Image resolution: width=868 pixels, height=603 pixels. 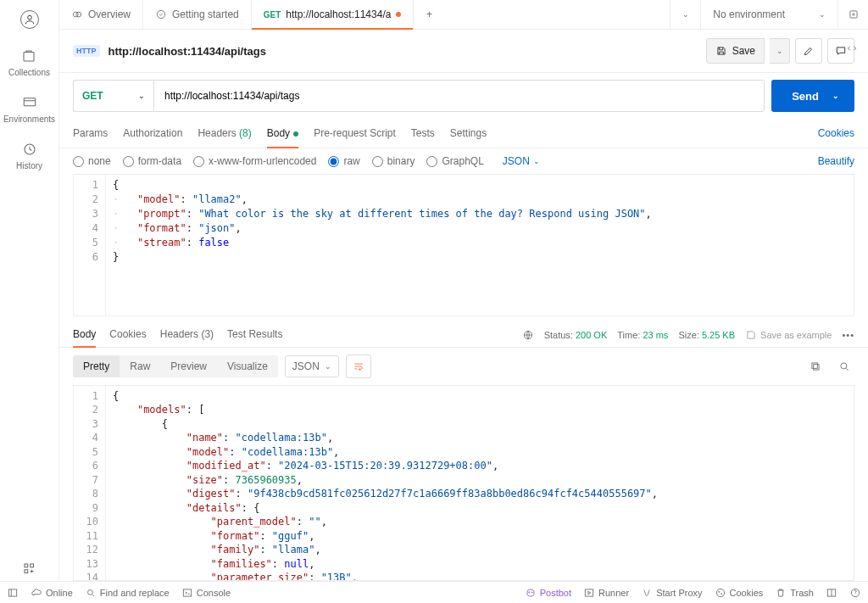 I want to click on code-number: 7365960935, so click(x=266, y=480).